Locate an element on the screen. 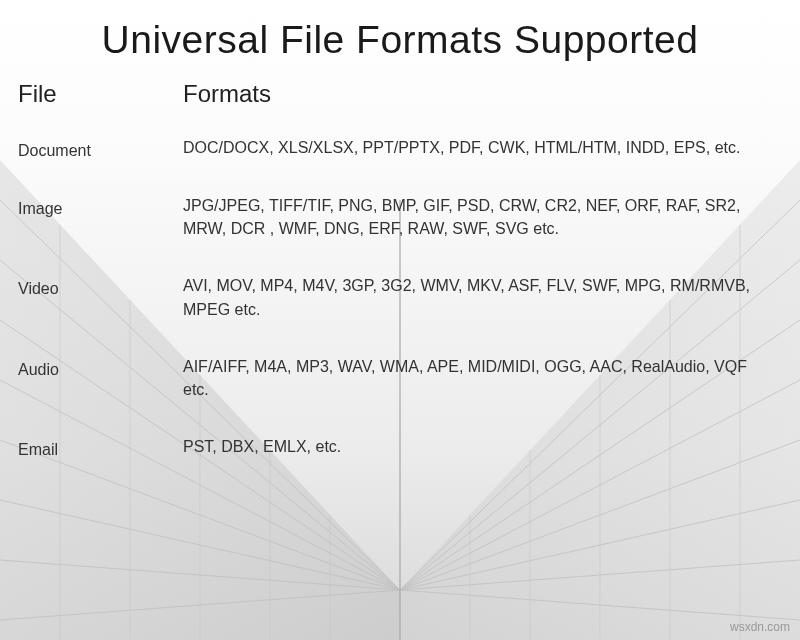 The height and width of the screenshot is (640, 800). row-formats: AVI, MOV, MP4, M4V, 3GP, 3G2, WMV, MKV, … is located at coordinates (482, 314).